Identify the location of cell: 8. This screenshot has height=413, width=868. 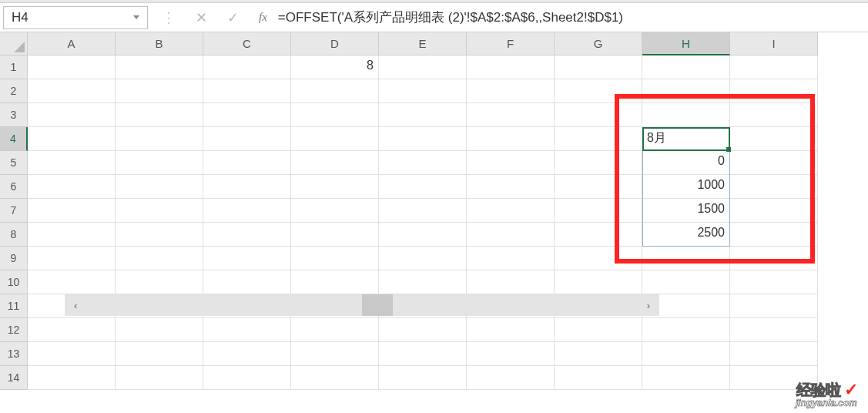
(335, 68).